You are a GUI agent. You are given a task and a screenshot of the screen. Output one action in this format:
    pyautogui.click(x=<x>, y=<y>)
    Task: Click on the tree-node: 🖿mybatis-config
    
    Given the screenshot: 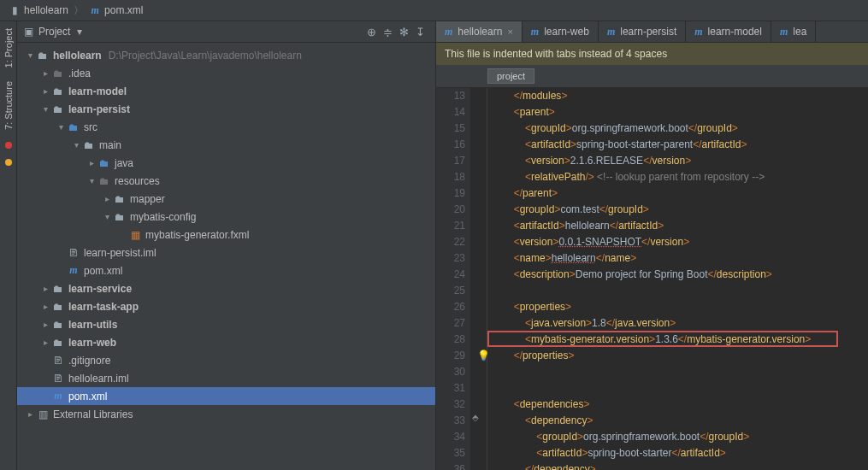 What is the action you would take?
    pyautogui.click(x=226, y=217)
    